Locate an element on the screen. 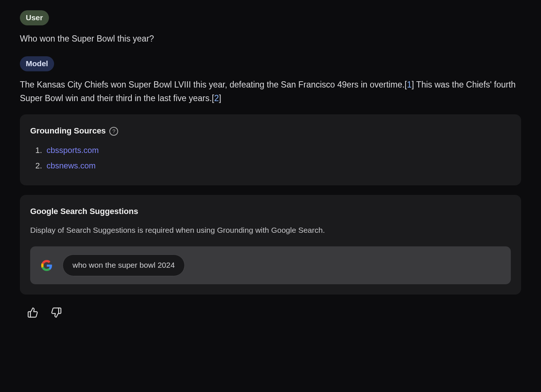  search-suggestion-chip: who won the super bowl 2024 is located at coordinates (124, 266).